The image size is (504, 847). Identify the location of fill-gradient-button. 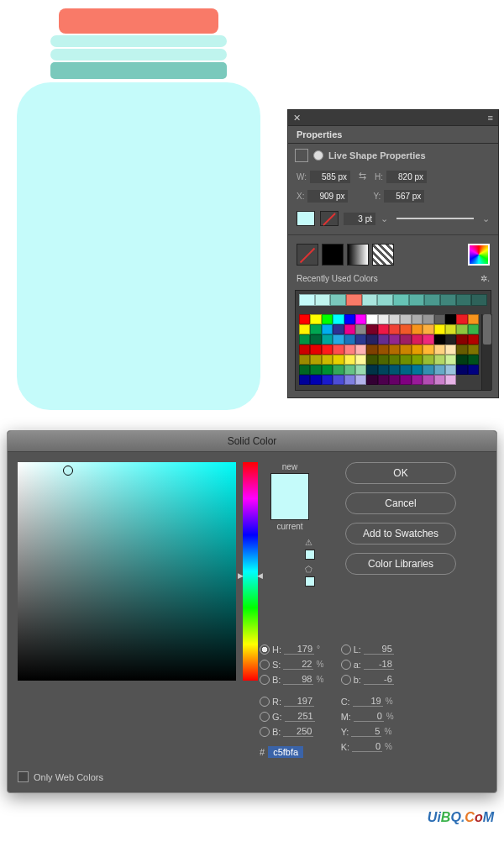
(358, 255).